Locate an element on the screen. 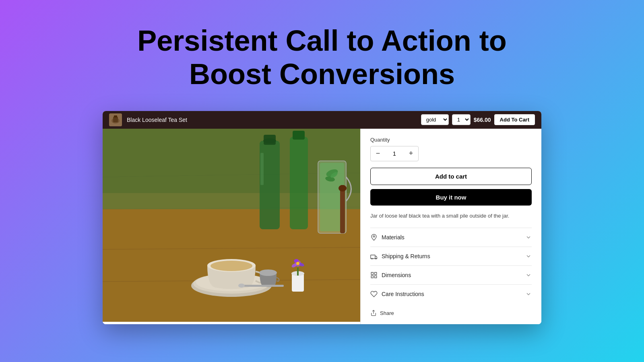  quantity-increase-button: + is located at coordinates (411, 154).